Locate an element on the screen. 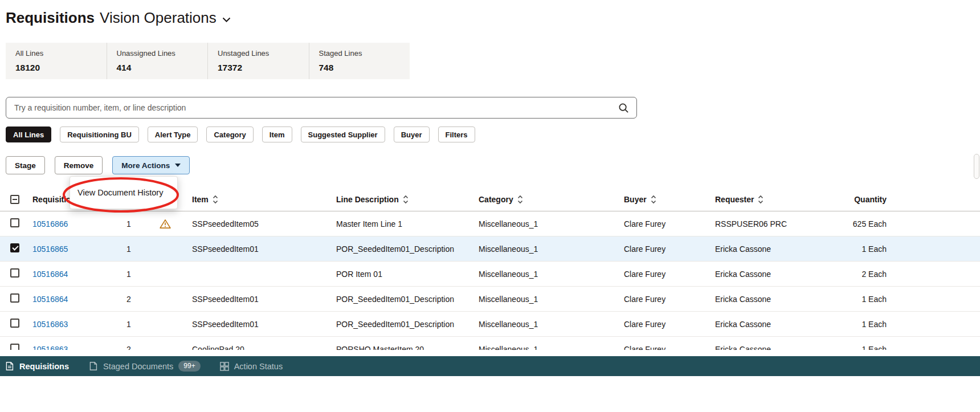 The height and width of the screenshot is (412, 980). filter-chip-filters: Filters is located at coordinates (457, 134).